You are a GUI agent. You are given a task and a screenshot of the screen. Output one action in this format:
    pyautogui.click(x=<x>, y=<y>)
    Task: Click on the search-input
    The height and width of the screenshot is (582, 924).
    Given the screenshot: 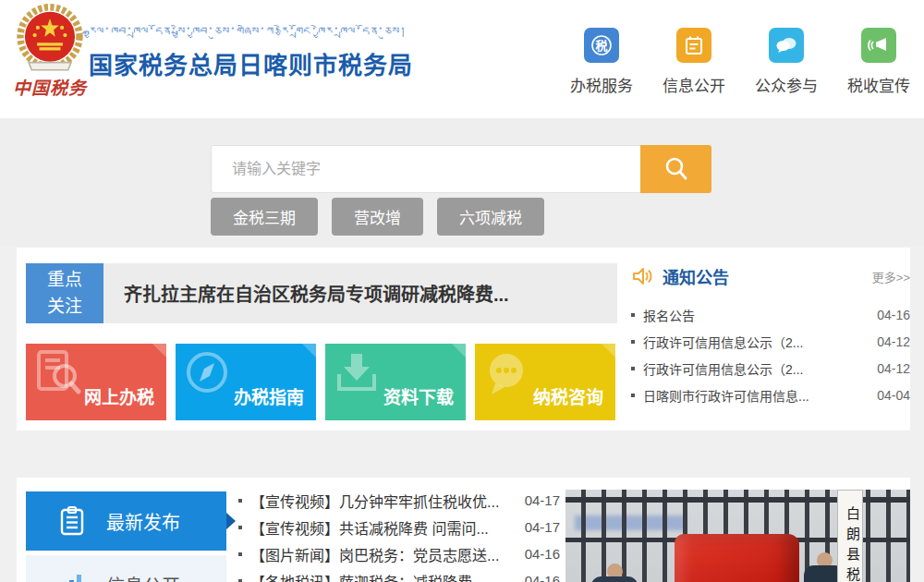 What is the action you would take?
    pyautogui.click(x=425, y=169)
    